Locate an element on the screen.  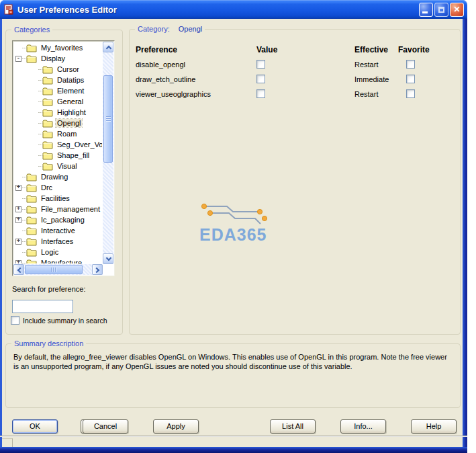
category-caption: Category: Opengl is located at coordinates (170, 29).